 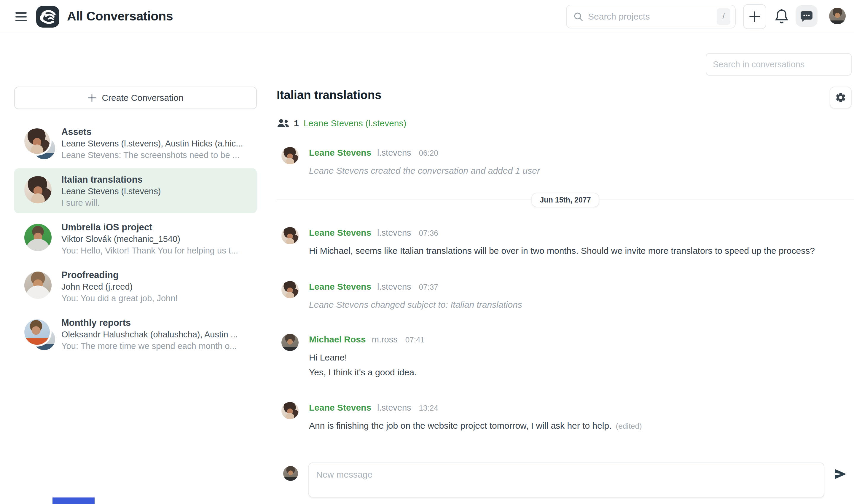 I want to click on bell-icon, so click(x=782, y=16).